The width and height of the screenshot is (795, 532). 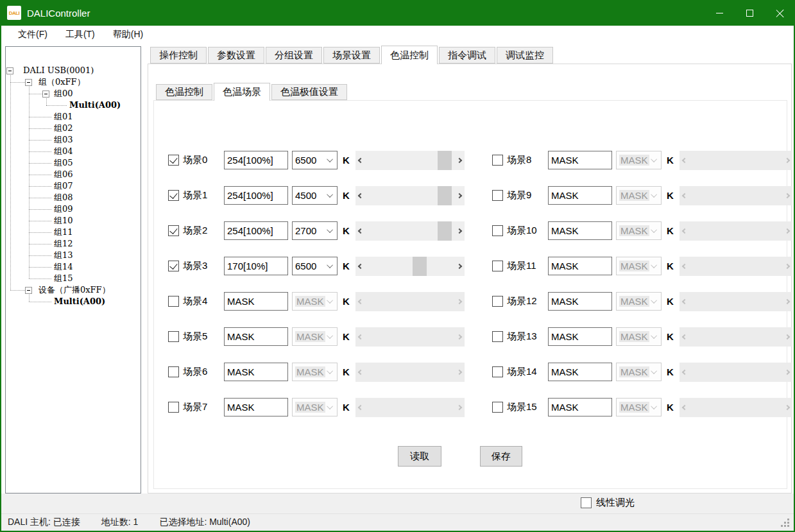 What do you see at coordinates (720, 13) in the screenshot?
I see `minimize-button` at bounding box center [720, 13].